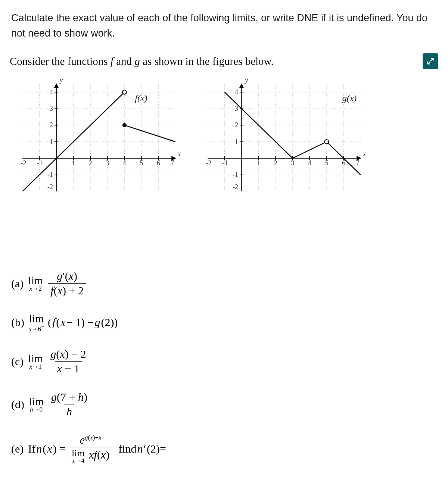  Describe the element at coordinates (284, 137) in the screenshot. I see `chart-g: -2 -1 1 2 3 4 5 6 7 -1 -2 1 2 3 4` at that location.